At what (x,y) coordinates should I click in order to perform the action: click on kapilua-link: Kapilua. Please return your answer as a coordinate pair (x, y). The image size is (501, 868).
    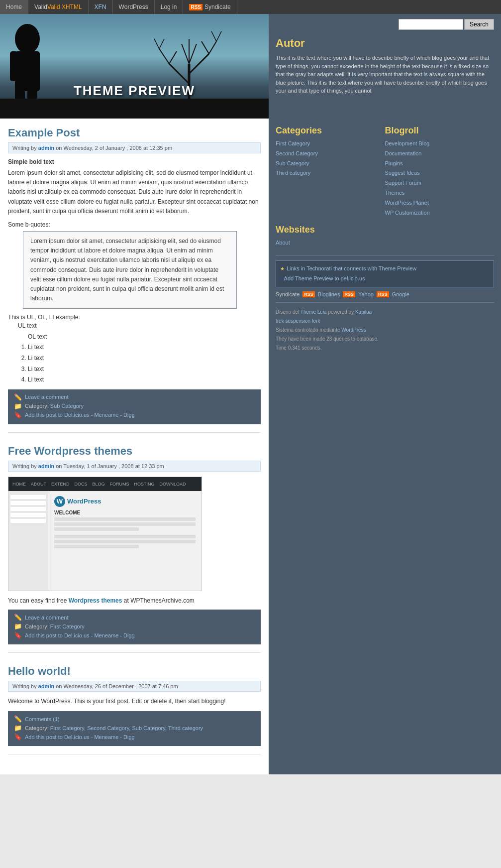
    Looking at the image, I should click on (363, 312).